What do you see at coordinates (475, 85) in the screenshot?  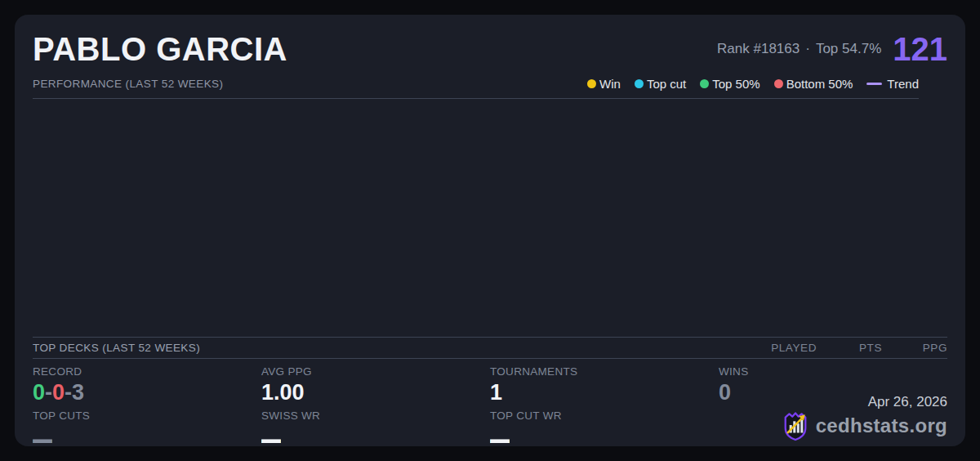 I see `performance-section-header: PERFORMANCE (LAST 52 WEEKS) Win Top cut …` at bounding box center [475, 85].